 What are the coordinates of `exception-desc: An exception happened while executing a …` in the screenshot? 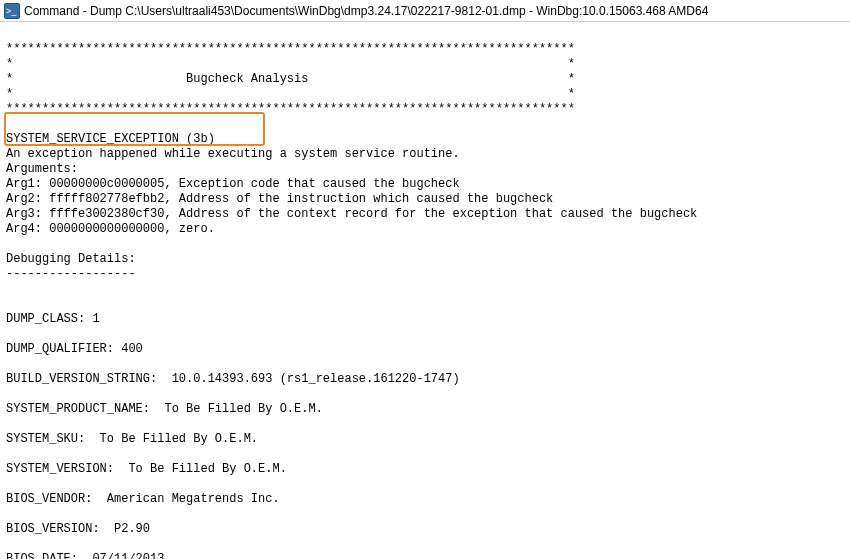 It's located at (233, 154).